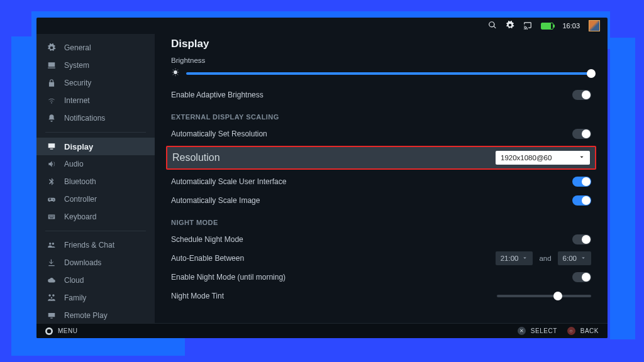 The width and height of the screenshot is (644, 362). Describe the element at coordinates (381, 134) in the screenshot. I see `auto-resolution-row: Automatically Set Resolution` at that location.